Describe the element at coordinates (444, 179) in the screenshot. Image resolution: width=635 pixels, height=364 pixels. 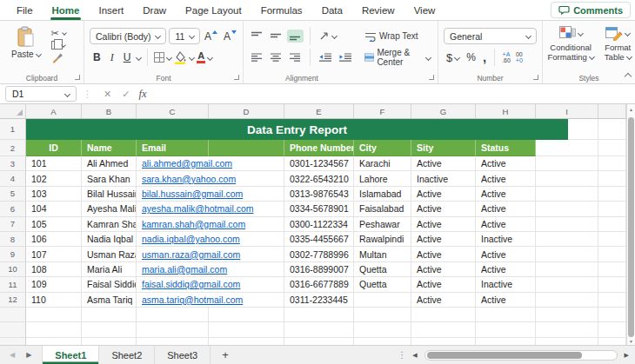
I see `cell-sity-4: Inactive` at that location.